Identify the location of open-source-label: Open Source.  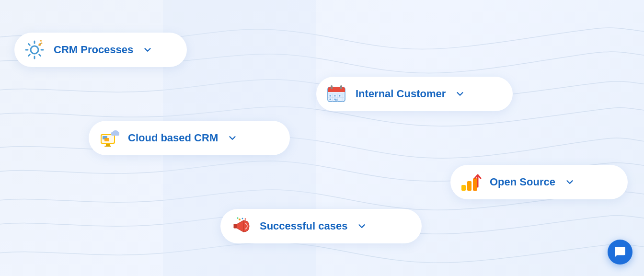
(522, 182).